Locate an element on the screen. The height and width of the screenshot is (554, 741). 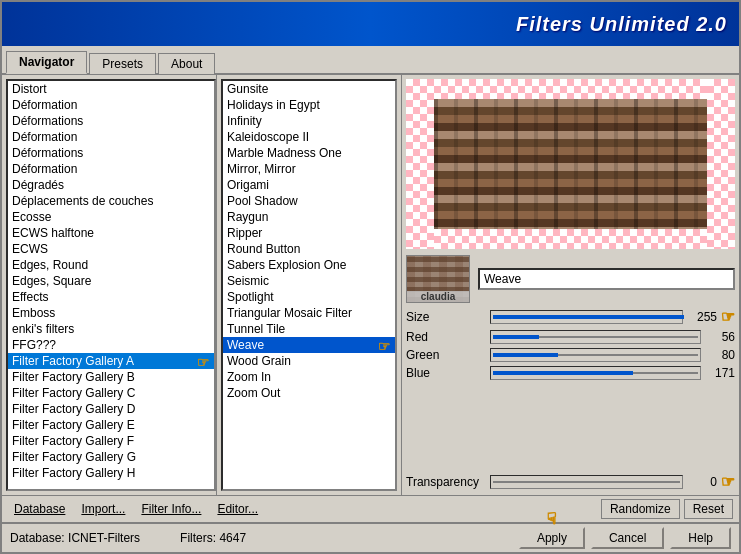
middle-list-item: Weave☞ is located at coordinates (309, 345).